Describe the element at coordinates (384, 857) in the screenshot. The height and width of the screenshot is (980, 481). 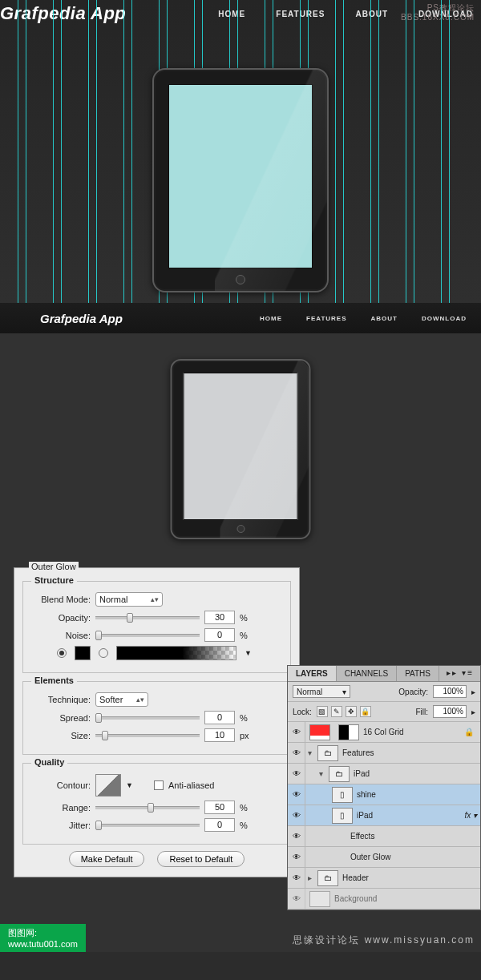
I see `layer-row: 👁 Outer Glow` at that location.